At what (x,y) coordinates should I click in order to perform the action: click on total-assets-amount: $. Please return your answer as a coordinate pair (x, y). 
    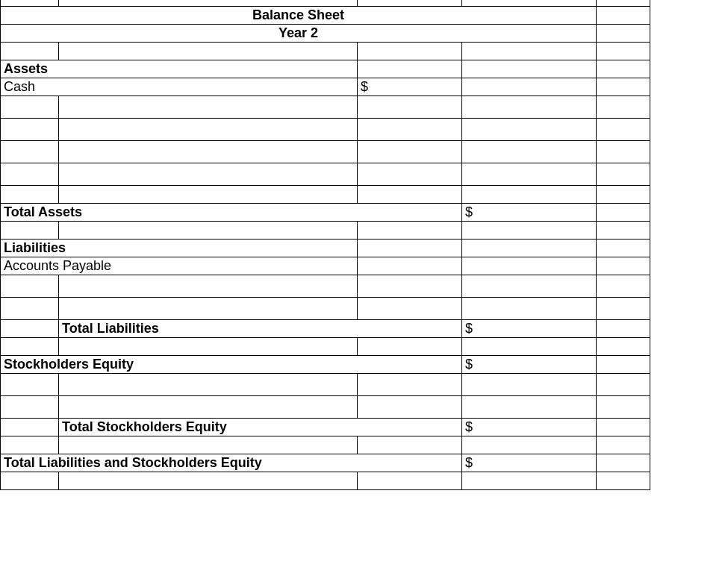
    Looking at the image, I should click on (529, 212).